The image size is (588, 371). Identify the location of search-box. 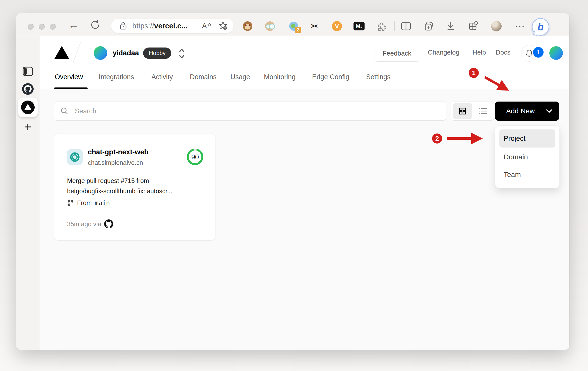
(250, 111).